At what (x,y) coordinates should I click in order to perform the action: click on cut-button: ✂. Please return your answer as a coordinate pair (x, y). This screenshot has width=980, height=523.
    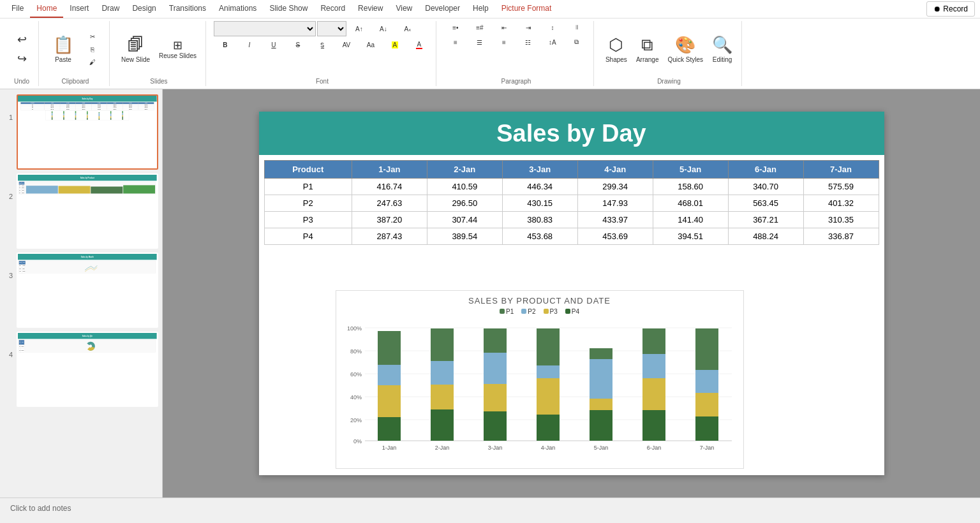
    Looking at the image, I should click on (93, 37).